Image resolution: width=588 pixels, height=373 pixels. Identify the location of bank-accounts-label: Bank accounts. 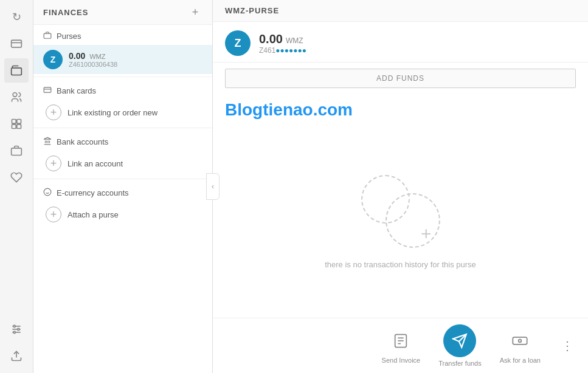
(83, 142).